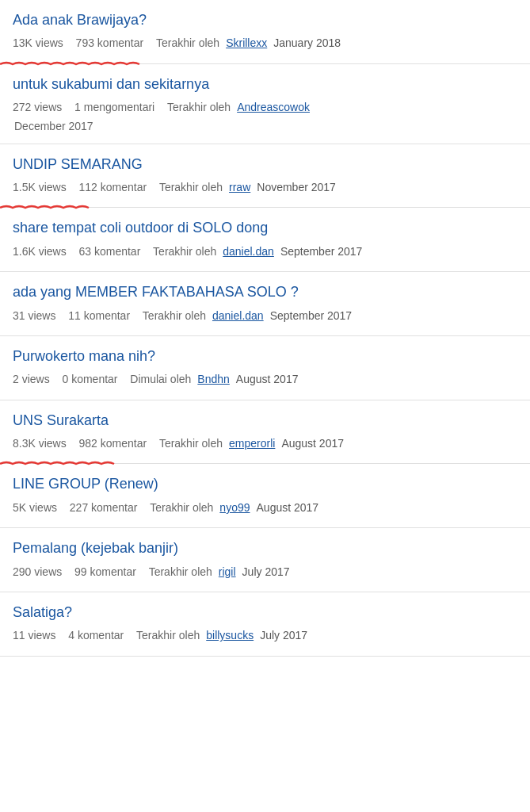 The width and height of the screenshot is (530, 812). What do you see at coordinates (38, 43) in the screenshot?
I see `thread-views: 13K views` at bounding box center [38, 43].